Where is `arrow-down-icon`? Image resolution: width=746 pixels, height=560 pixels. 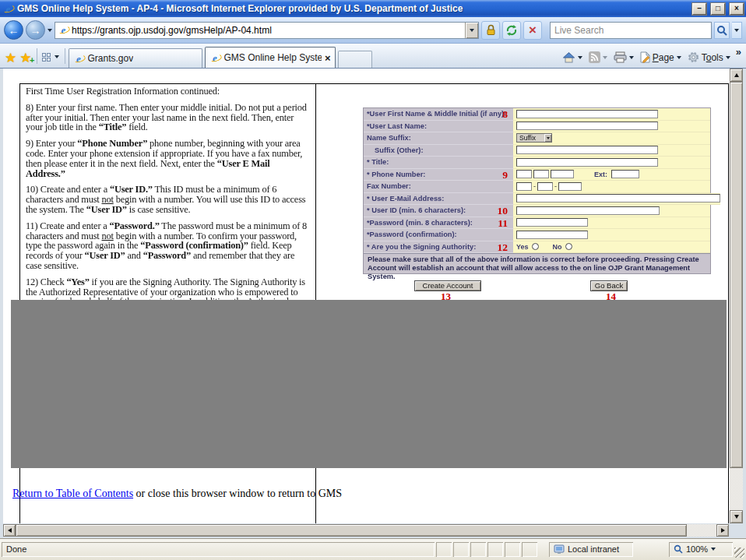
arrow-down-icon is located at coordinates (737, 518).